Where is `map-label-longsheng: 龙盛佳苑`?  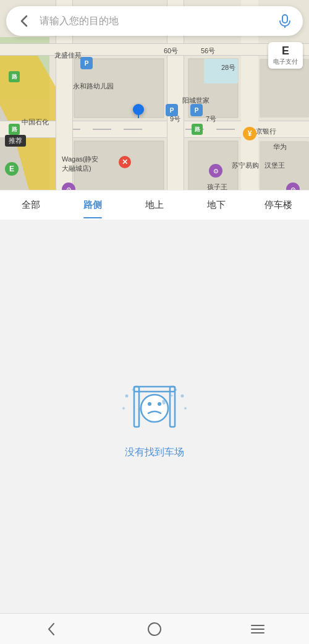
map-label-longsheng: 龙盛佳苑 is located at coordinates (68, 56).